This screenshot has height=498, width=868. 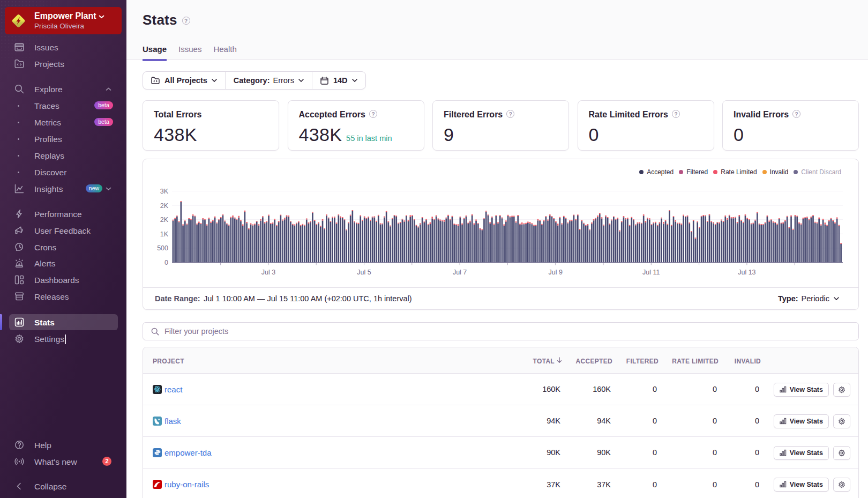 I want to click on svg-text: 1K, so click(x=164, y=234).